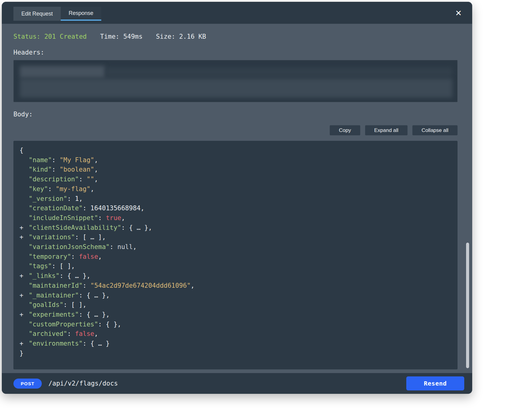 The height and width of the screenshot is (420, 510). What do you see at coordinates (115, 208) in the screenshot?
I see `code-token: 1640135668984` at bounding box center [115, 208].